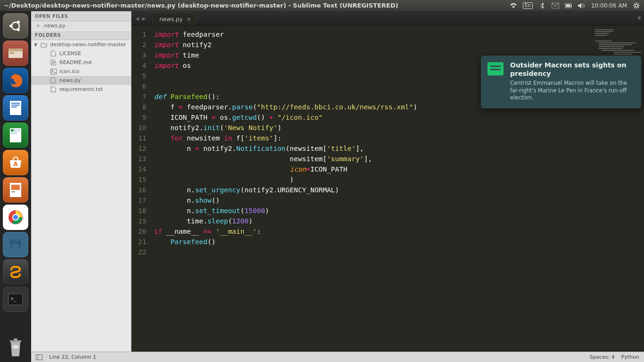 This screenshot has width=644, height=362. Describe the element at coordinates (572, 70) in the screenshot. I see `notification-title: Outsider Macron sets sights on presidenc…` at that location.